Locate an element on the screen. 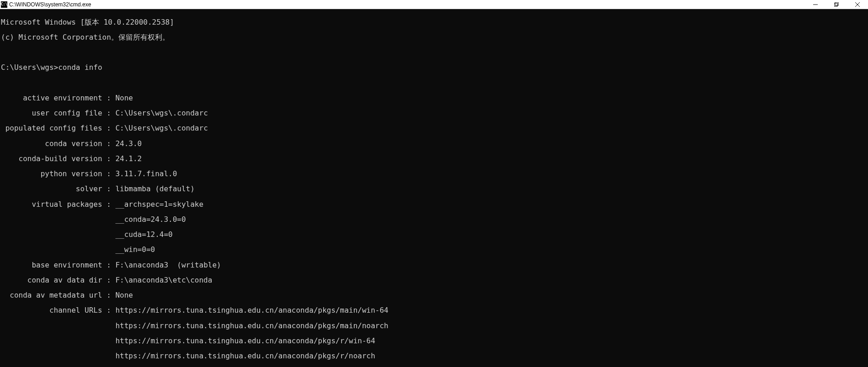 This screenshot has height=367, width=868. window-title: C:\WINDOWS\system32\cmd.exe is located at coordinates (50, 5).